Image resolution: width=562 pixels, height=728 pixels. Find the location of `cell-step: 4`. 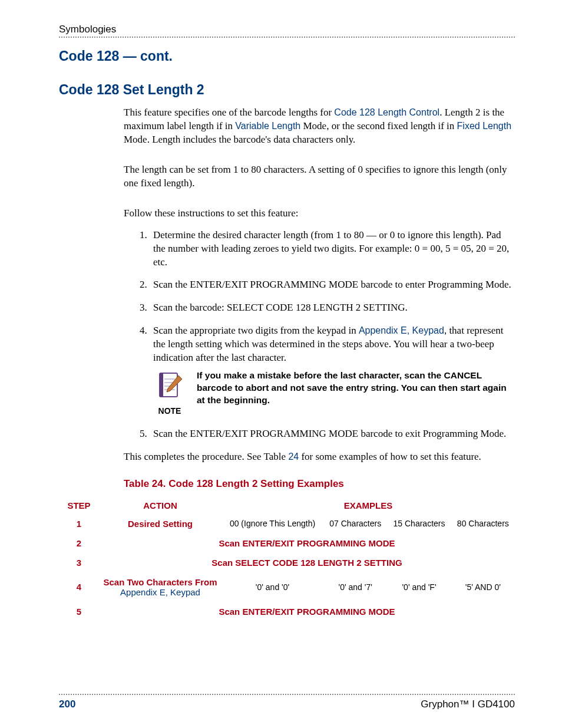

cell-step: 4 is located at coordinates (79, 587).